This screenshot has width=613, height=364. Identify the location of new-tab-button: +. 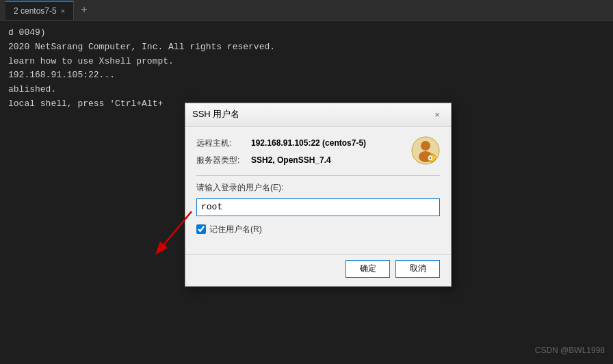
(84, 10).